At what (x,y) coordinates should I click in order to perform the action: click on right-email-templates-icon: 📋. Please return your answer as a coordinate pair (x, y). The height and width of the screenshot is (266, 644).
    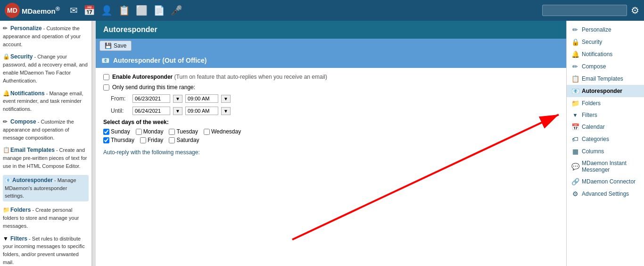
    Looking at the image, I should click on (575, 79).